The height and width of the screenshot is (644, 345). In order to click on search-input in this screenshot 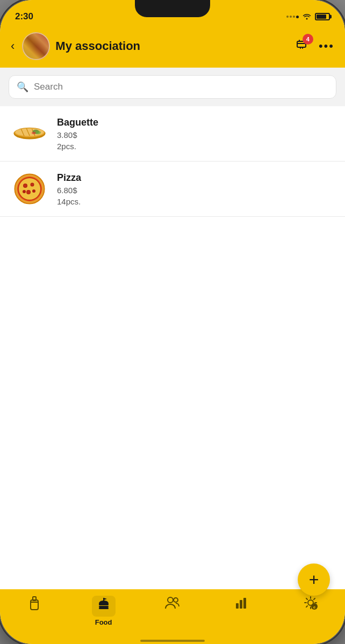, I will do `click(181, 87)`.